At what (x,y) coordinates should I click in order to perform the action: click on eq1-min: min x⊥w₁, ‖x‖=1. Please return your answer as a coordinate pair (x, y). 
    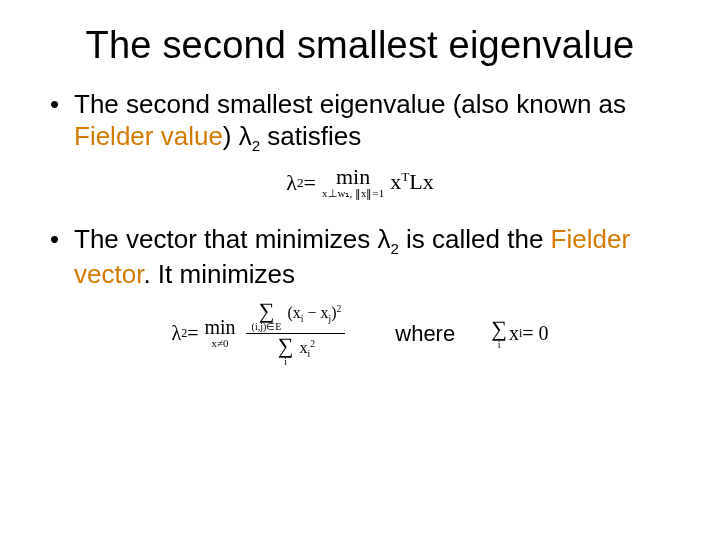
    Looking at the image, I should click on (353, 182).